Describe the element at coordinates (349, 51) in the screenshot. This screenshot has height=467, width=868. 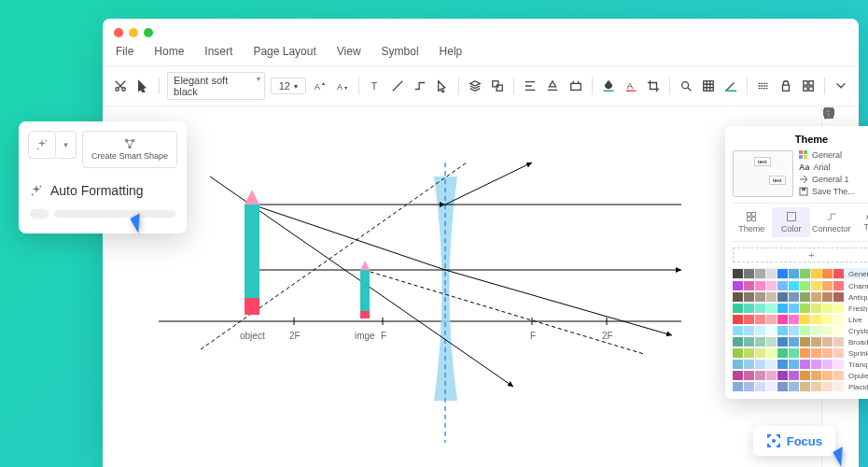
I see `menu-view: View` at that location.